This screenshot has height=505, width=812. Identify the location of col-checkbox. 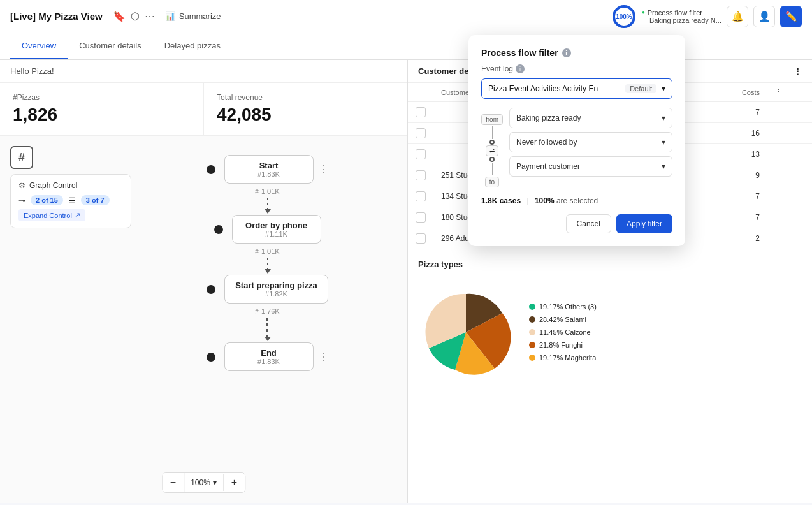
(421, 92).